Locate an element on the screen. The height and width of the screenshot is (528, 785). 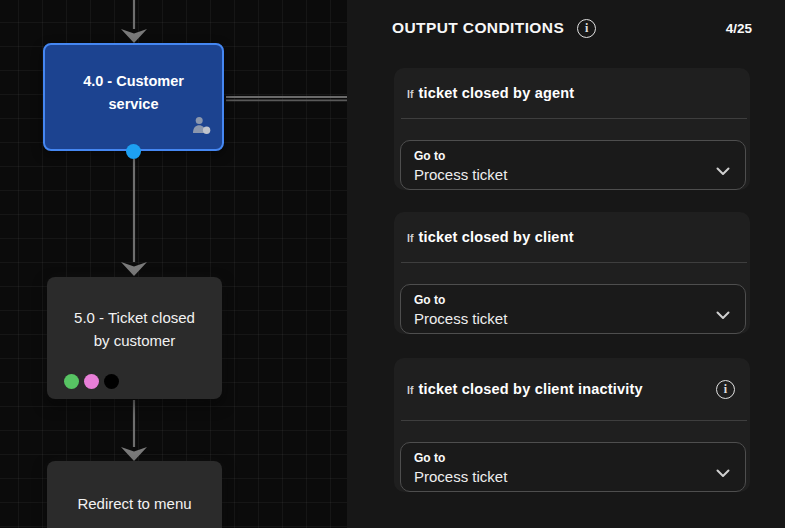
condition-header: If ticket closed by client is located at coordinates (572, 237).